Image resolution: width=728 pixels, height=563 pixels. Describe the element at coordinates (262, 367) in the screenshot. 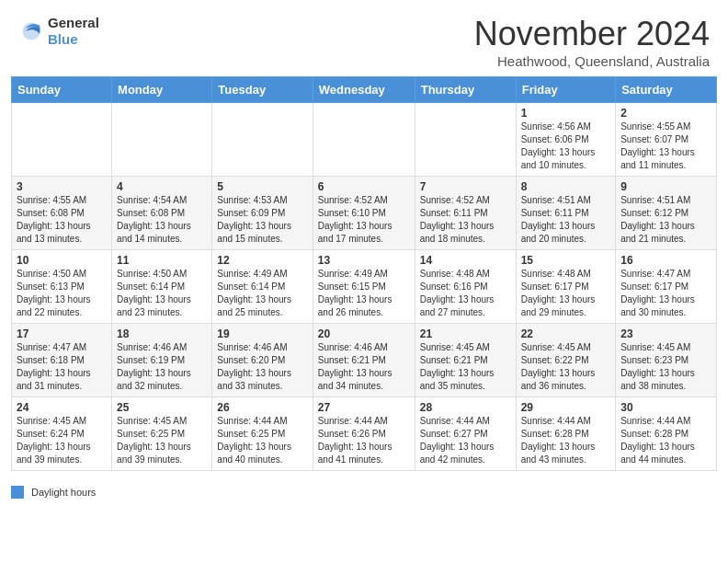

I see `day-info: Sunrise: 4:46 AM Sunset: 6:20 PM Dayligh…` at that location.